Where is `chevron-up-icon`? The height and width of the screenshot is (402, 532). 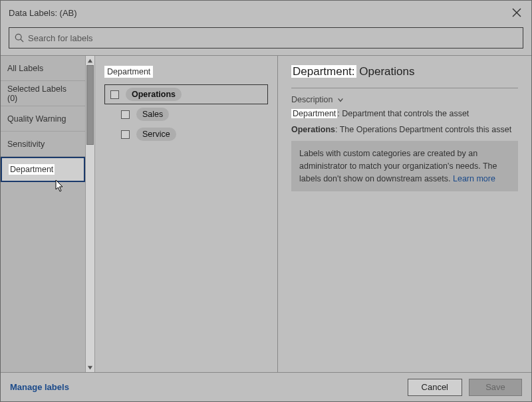
chevron-up-icon is located at coordinates (90, 61).